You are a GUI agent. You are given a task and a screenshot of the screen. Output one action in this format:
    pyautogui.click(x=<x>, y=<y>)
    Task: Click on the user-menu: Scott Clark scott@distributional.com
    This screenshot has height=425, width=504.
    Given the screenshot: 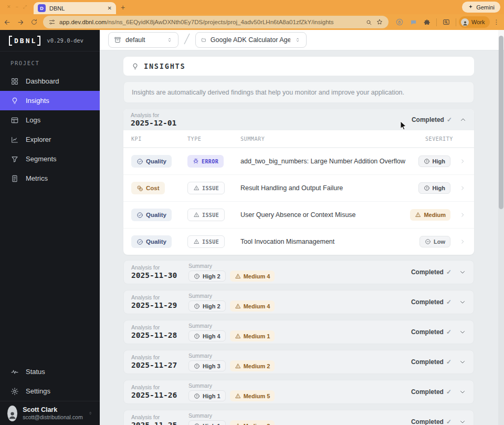 What is the action you would take?
    pyautogui.click(x=50, y=413)
    